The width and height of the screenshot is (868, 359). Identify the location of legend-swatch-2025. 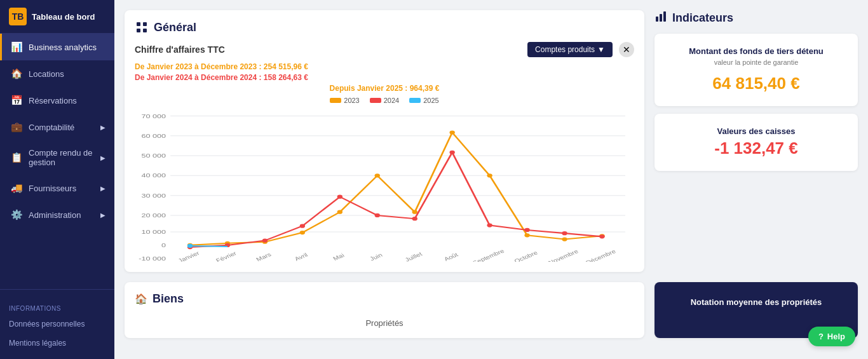
(415, 100).